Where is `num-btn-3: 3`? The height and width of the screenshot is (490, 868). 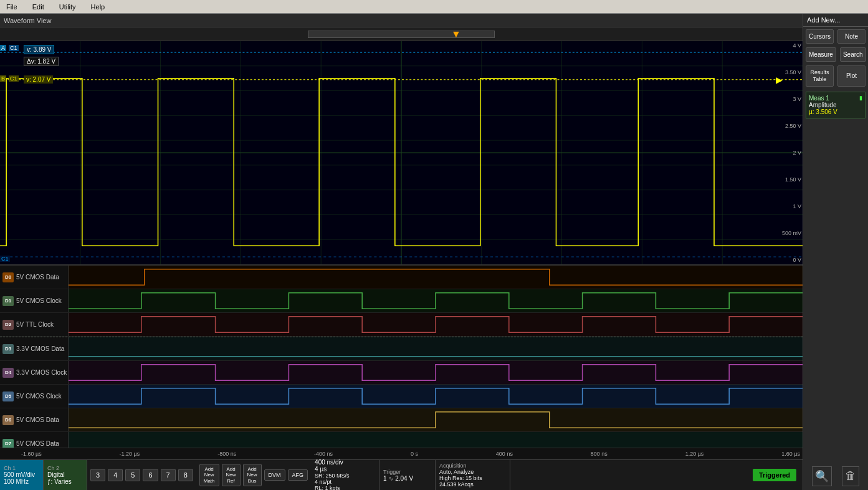
num-btn-3: 3 is located at coordinates (98, 475).